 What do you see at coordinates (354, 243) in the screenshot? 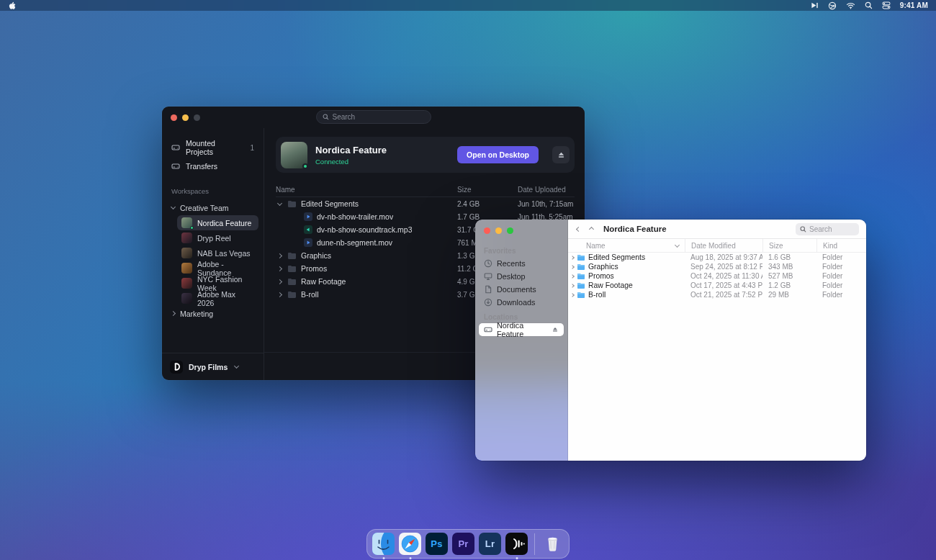
I see `file-name: dune-nb-segment.mov` at bounding box center [354, 243].